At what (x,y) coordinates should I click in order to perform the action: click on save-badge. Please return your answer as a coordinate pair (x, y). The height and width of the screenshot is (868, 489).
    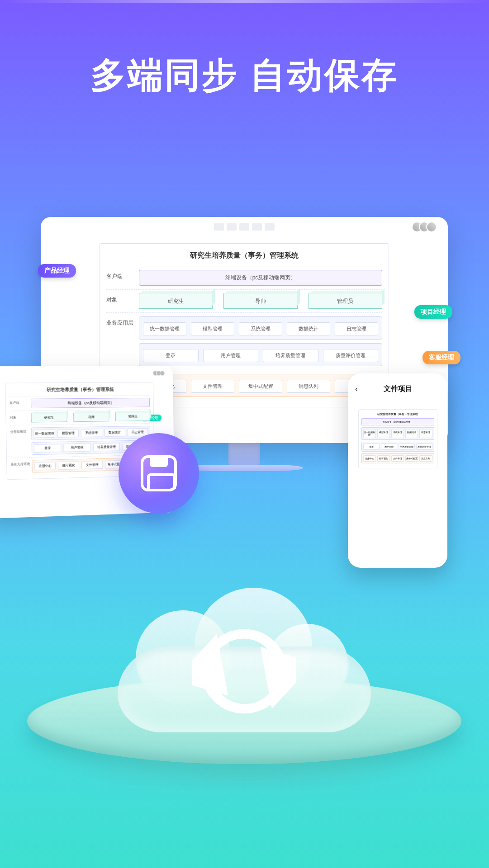
    Looking at the image, I should click on (159, 473).